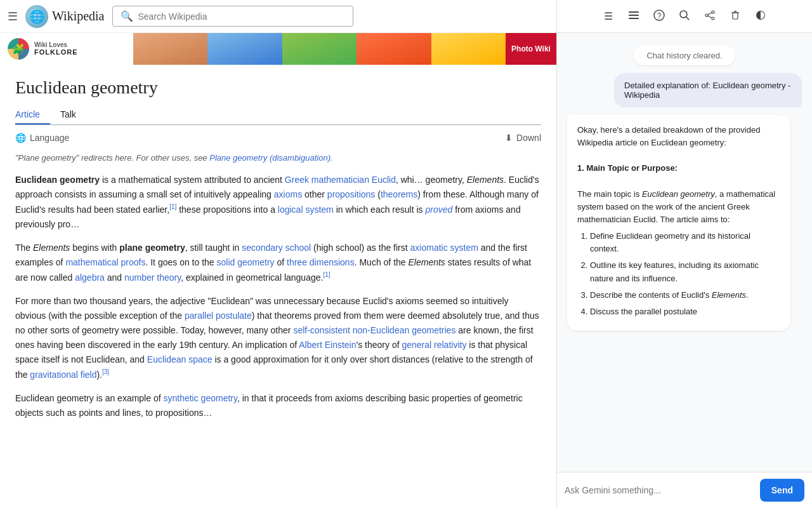 The height and width of the screenshot is (508, 812). I want to click on gemini-send-button: Send, so click(782, 490).